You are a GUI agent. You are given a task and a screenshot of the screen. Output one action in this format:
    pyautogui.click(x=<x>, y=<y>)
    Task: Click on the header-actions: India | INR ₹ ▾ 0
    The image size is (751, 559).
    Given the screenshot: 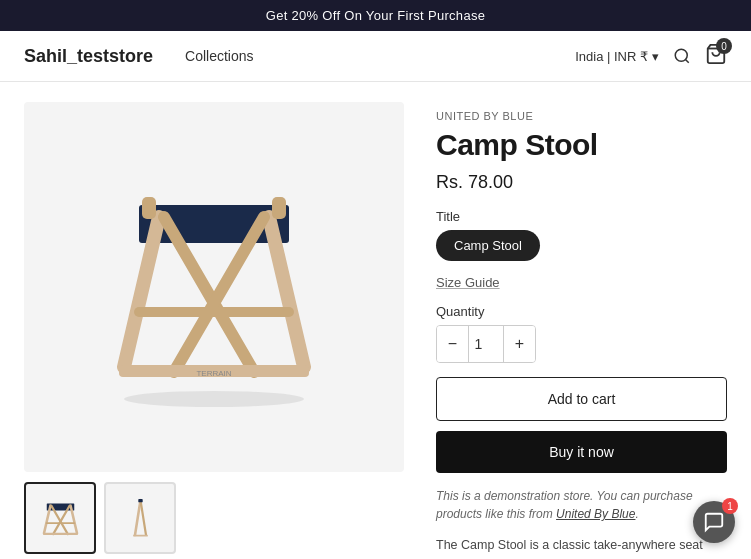 What is the action you would take?
    pyautogui.click(x=651, y=56)
    